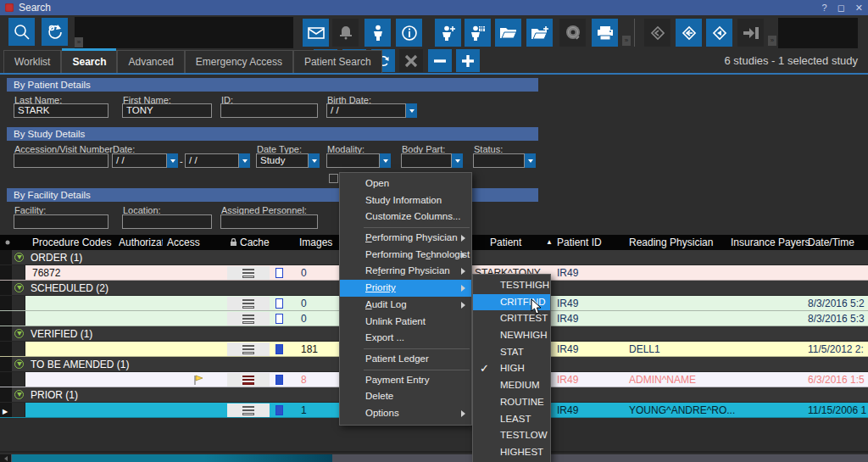 The image size is (868, 462). Describe the element at coordinates (837, 410) in the screenshot. I see `date-time-cell: 11/15/2006 1` at that location.